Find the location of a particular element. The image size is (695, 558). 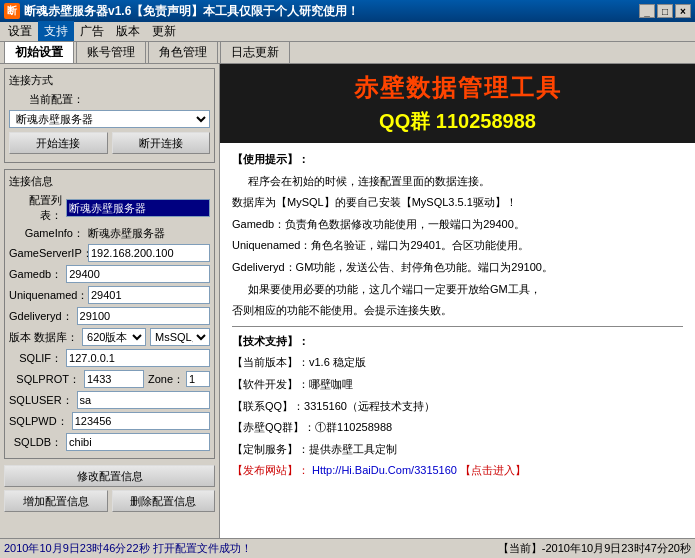

uniquenamed-label: Uniquenamed： is located at coordinates (46, 296).